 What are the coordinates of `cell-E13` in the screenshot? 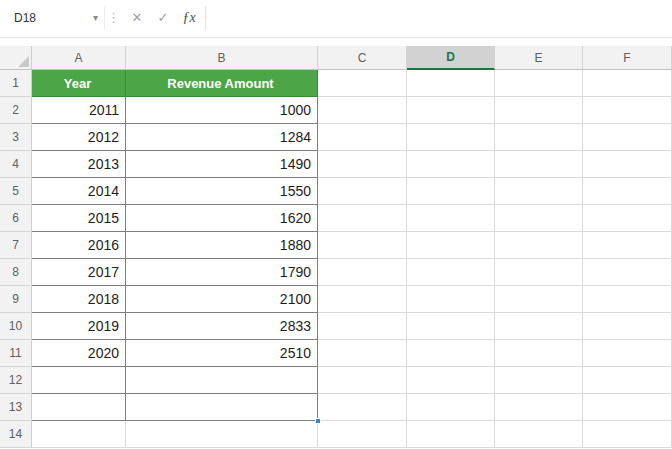 It's located at (539, 408).